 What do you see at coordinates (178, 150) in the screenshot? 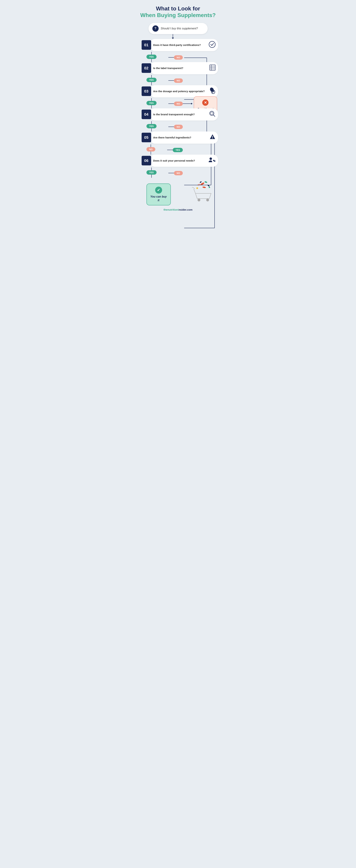
I see `yes-badge-5: YES` at bounding box center [178, 150].